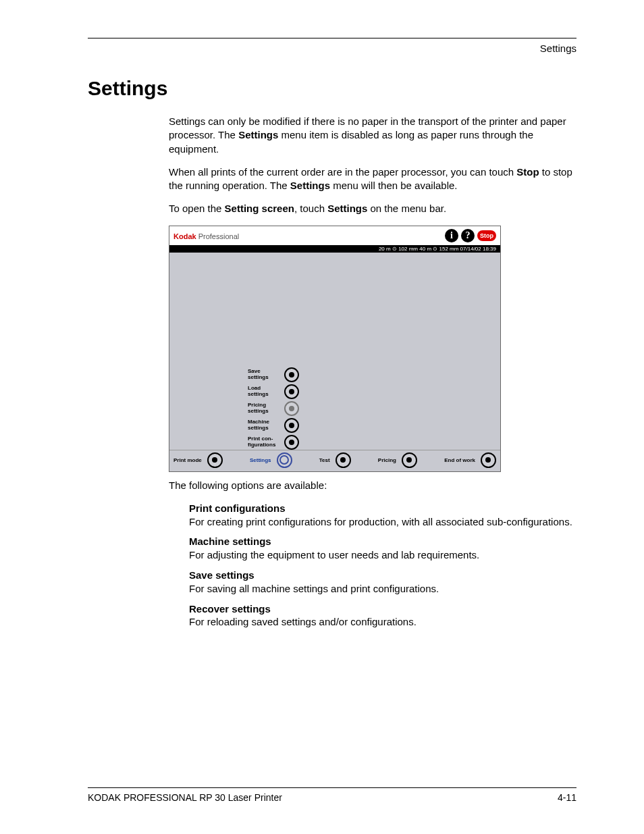  What do you see at coordinates (383, 515) in the screenshot?
I see `option-print-configurations: Print configurations For creating print …` at bounding box center [383, 515].